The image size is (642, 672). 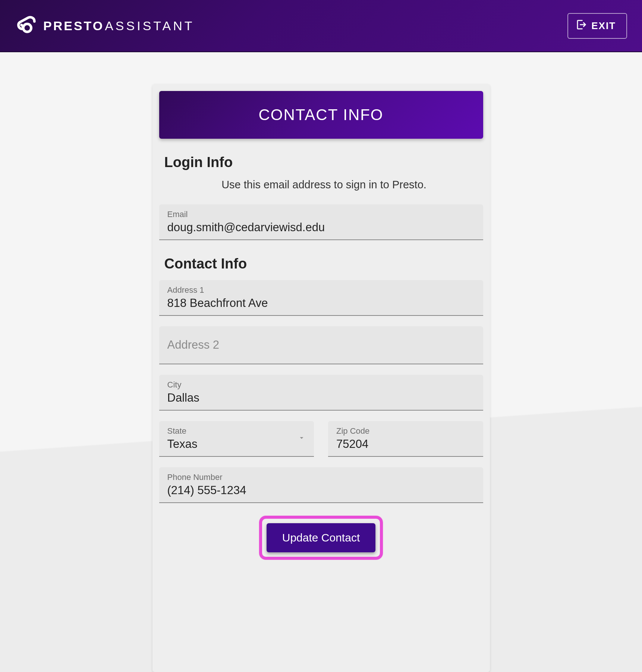 What do you see at coordinates (237, 431) in the screenshot?
I see `state-label: State` at bounding box center [237, 431].